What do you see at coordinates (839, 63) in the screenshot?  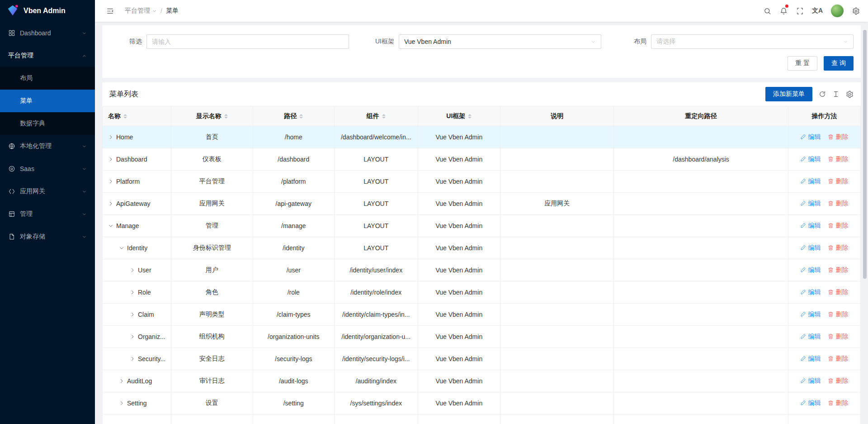 I see `search-button: 查 询` at bounding box center [839, 63].